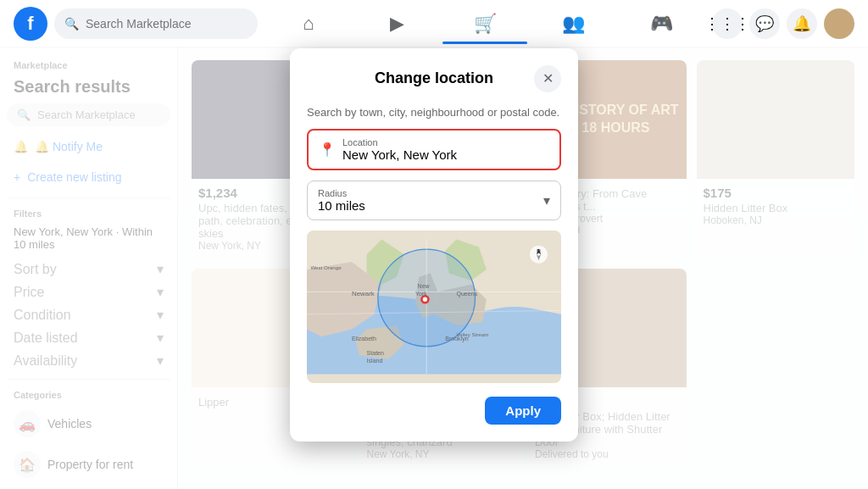 The height and width of the screenshot is (489, 868). I want to click on svg-text: Island, so click(375, 361).